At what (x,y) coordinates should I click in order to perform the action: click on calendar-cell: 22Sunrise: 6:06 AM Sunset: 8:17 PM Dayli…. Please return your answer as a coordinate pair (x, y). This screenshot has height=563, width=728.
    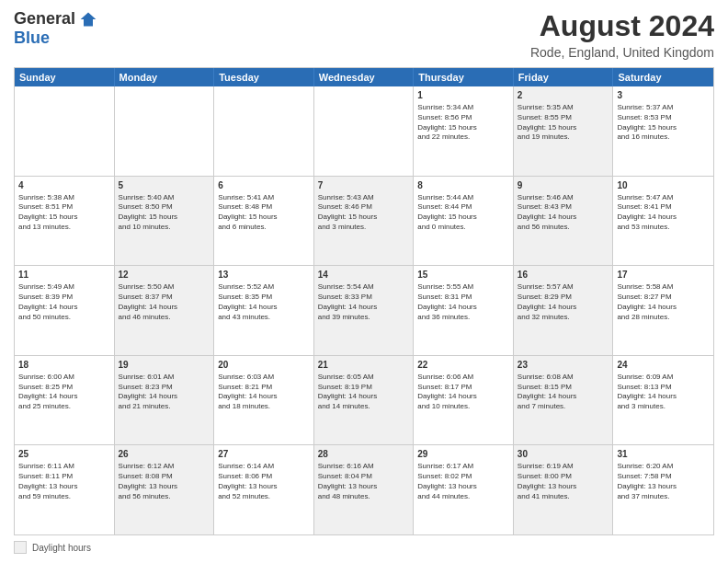
    Looking at the image, I should click on (463, 401).